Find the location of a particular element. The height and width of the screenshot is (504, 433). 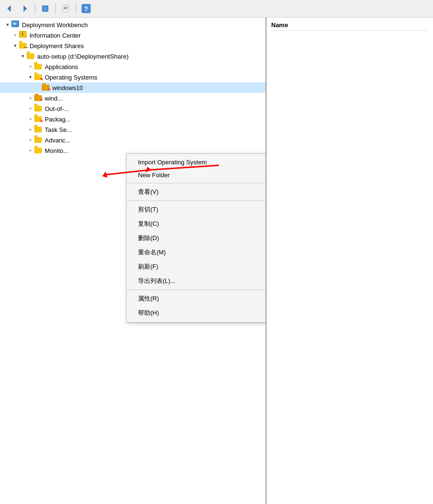

properties-icon is located at coordinates (66, 9).